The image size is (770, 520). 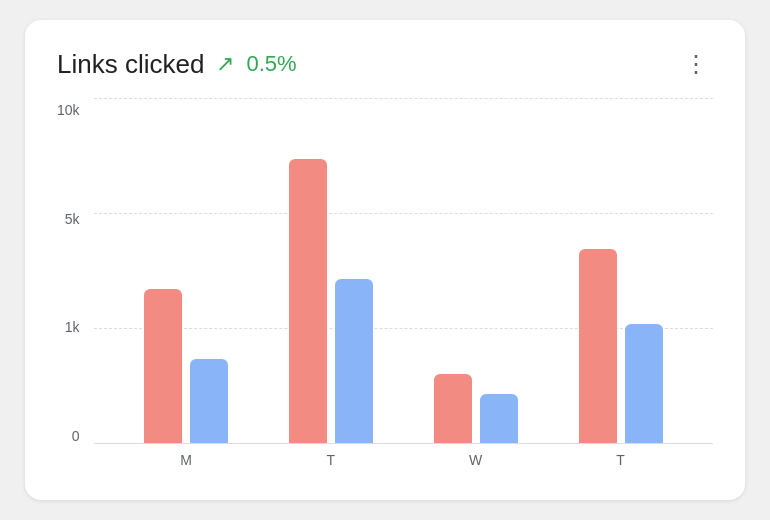 What do you see at coordinates (308, 302) in the screenshot?
I see `bar-T1-pink` at bounding box center [308, 302].